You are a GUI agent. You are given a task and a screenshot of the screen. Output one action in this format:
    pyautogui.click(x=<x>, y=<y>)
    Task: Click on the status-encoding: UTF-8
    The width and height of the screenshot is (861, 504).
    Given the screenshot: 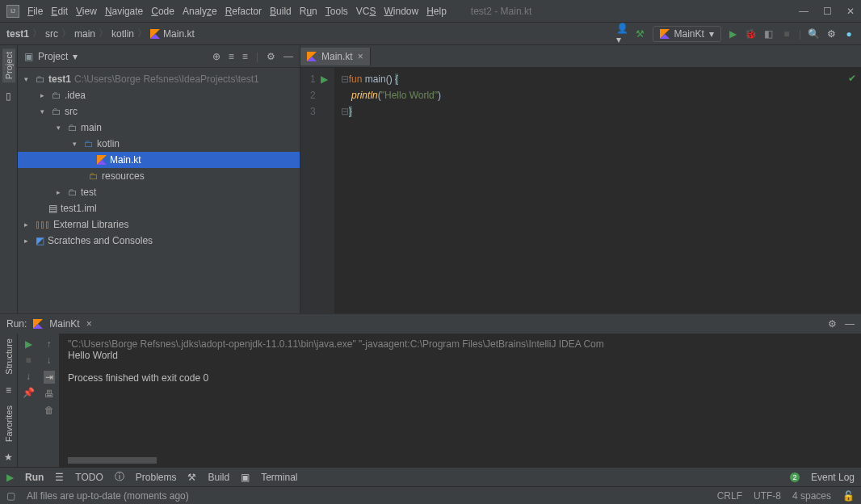 What is the action you would take?
    pyautogui.click(x=767, y=496)
    